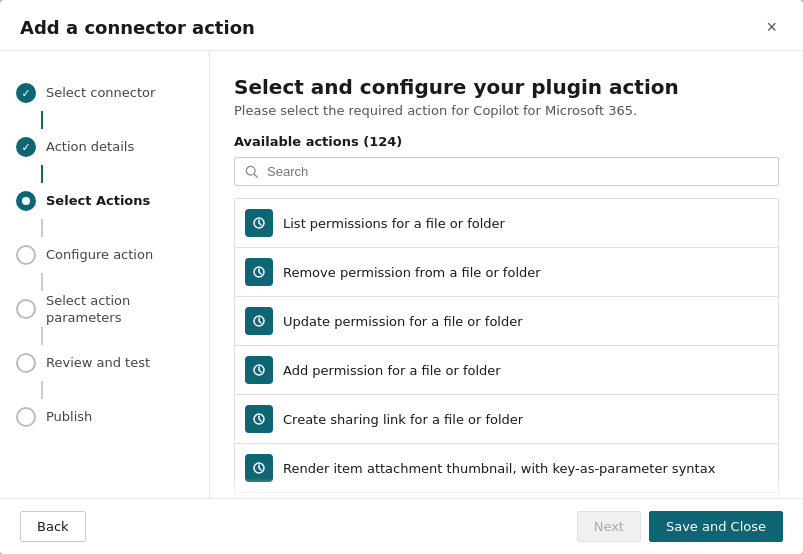 The height and width of the screenshot is (554, 803). I want to click on content-title: Select and configure your plugin action, so click(506, 87).